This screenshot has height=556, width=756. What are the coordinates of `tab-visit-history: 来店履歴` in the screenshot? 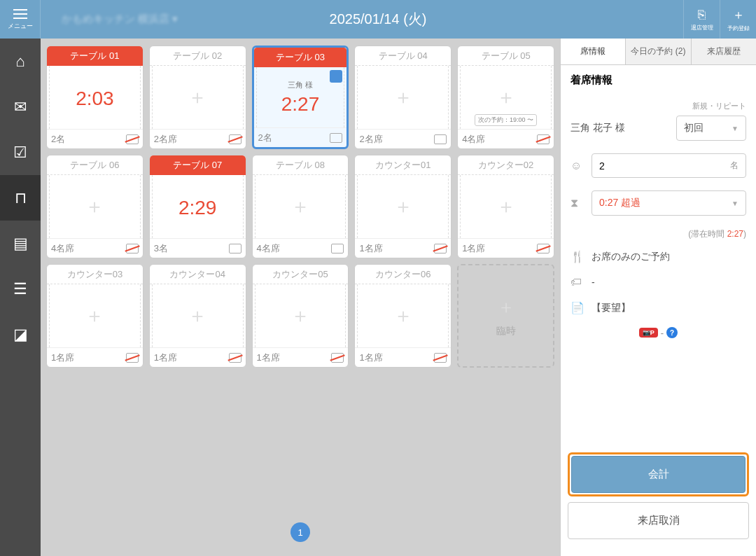 It's located at (724, 52).